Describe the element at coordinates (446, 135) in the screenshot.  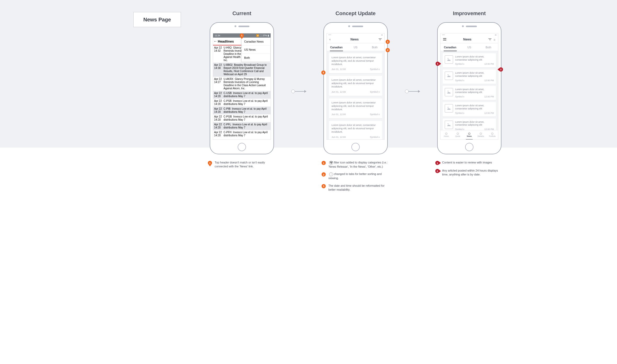
I see `nav-item-home: Home` at that location.